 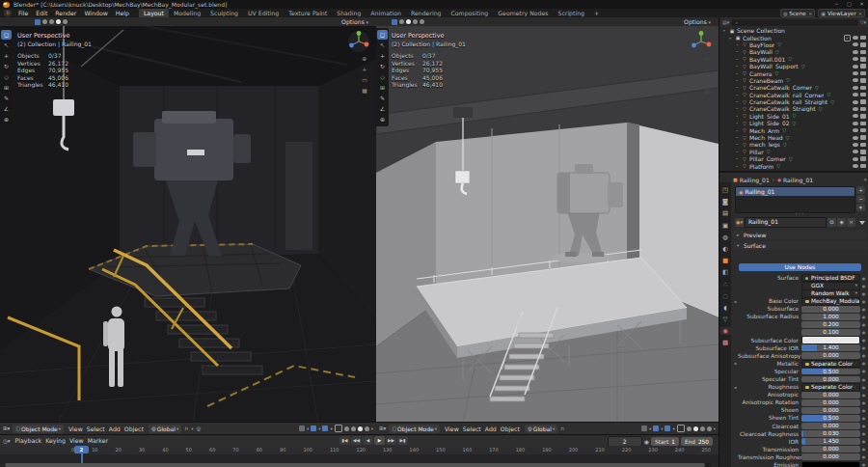 What do you see at coordinates (7, 441) in the screenshot?
I see `timeline-editor-icon: ◷▾` at bounding box center [7, 441].